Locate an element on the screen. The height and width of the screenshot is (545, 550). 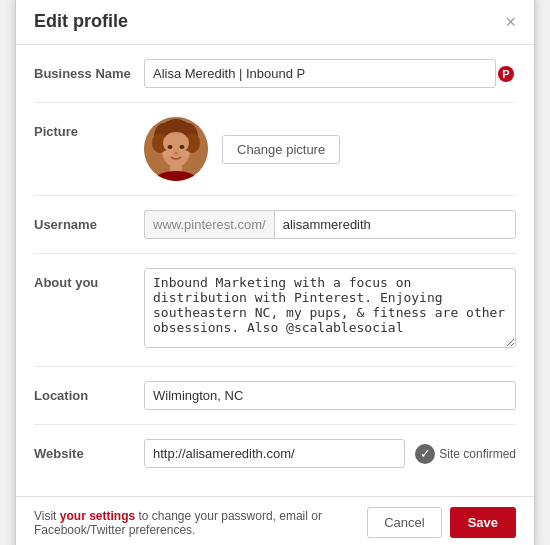
location-label: Location is located at coordinates (89, 392).